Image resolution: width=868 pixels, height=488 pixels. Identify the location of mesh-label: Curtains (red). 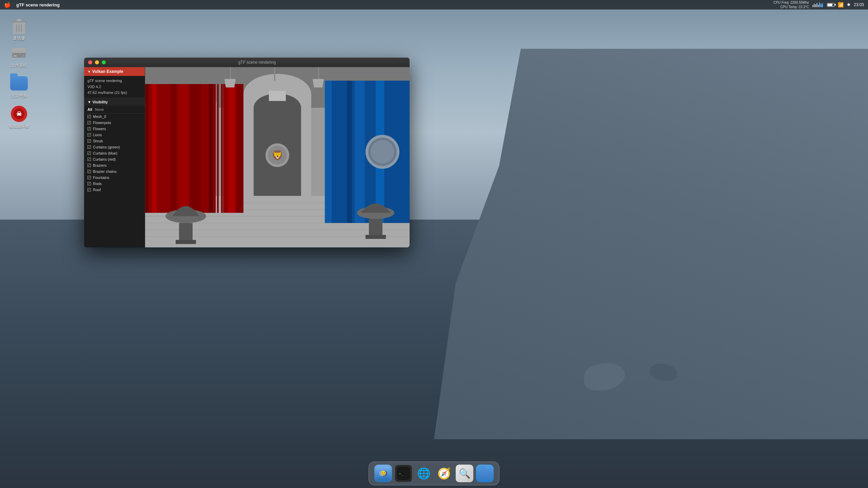
(104, 159).